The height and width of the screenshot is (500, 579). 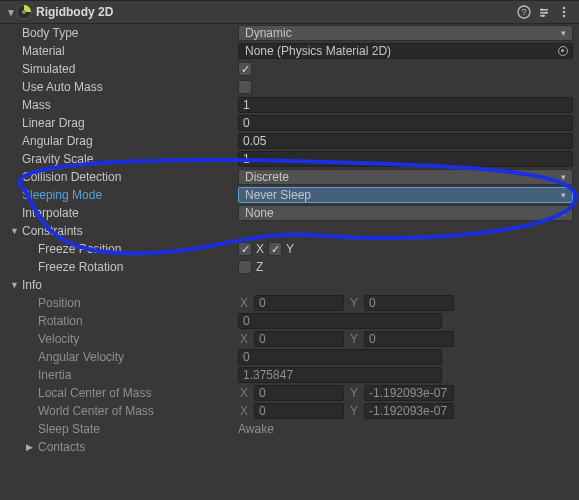 What do you see at coordinates (122, 159) in the screenshot?
I see `gravity-scale-label: Gravity Scale` at bounding box center [122, 159].